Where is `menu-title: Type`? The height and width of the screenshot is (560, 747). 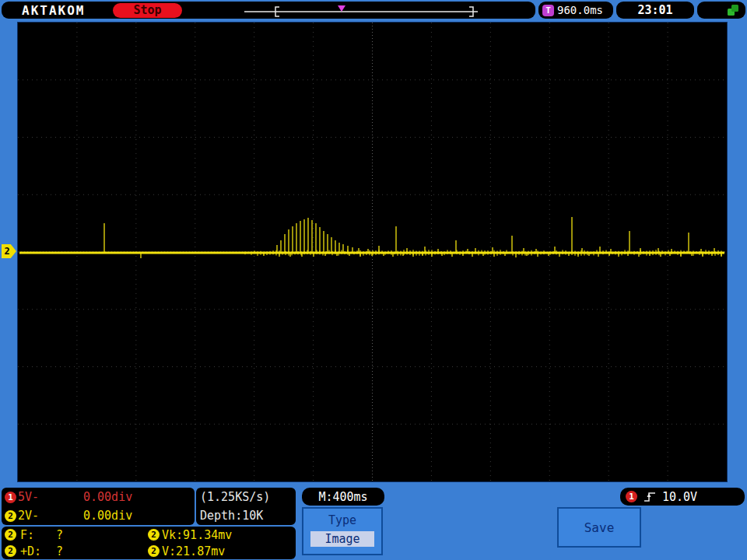 menu-title: Type is located at coordinates (342, 520).